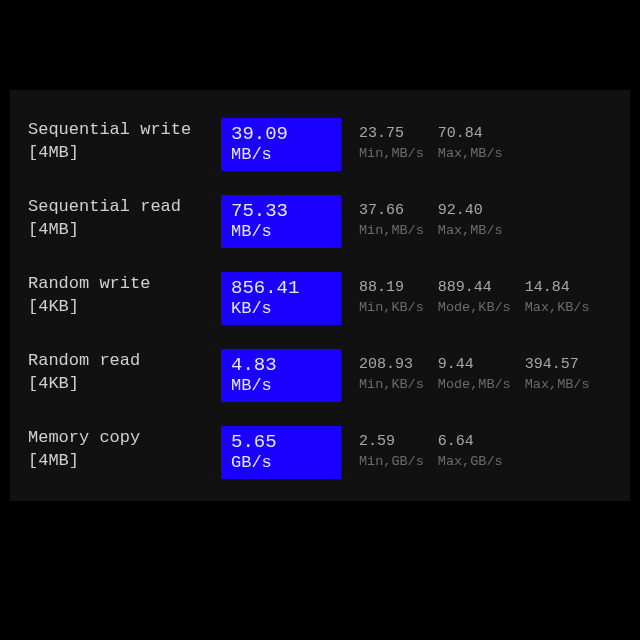 Image resolution: width=640 pixels, height=640 pixels. Describe the element at coordinates (392, 452) in the screenshot. I see `stat-item: 2.59 Min,GB/s` at that location.